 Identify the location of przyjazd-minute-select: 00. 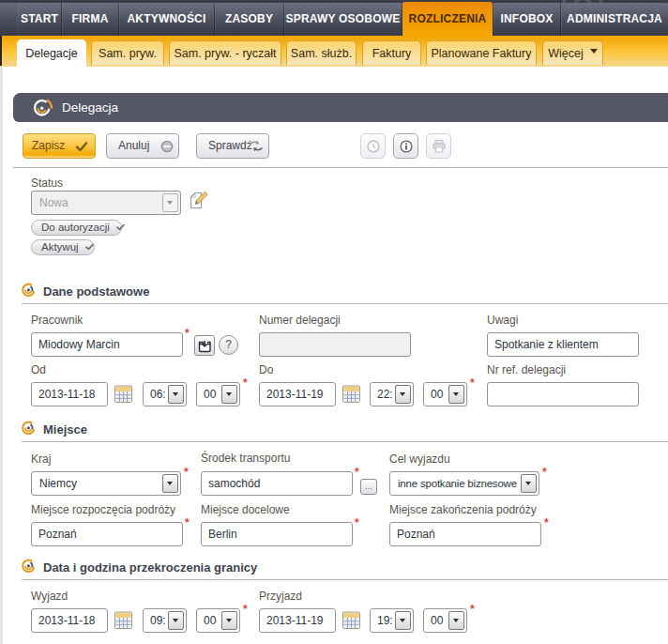
(445, 621).